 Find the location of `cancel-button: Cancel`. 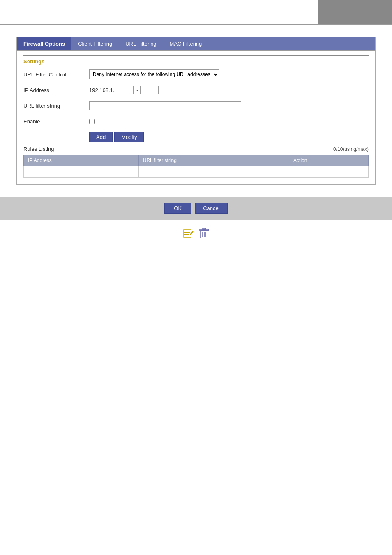

cancel-button: Cancel is located at coordinates (211, 208).